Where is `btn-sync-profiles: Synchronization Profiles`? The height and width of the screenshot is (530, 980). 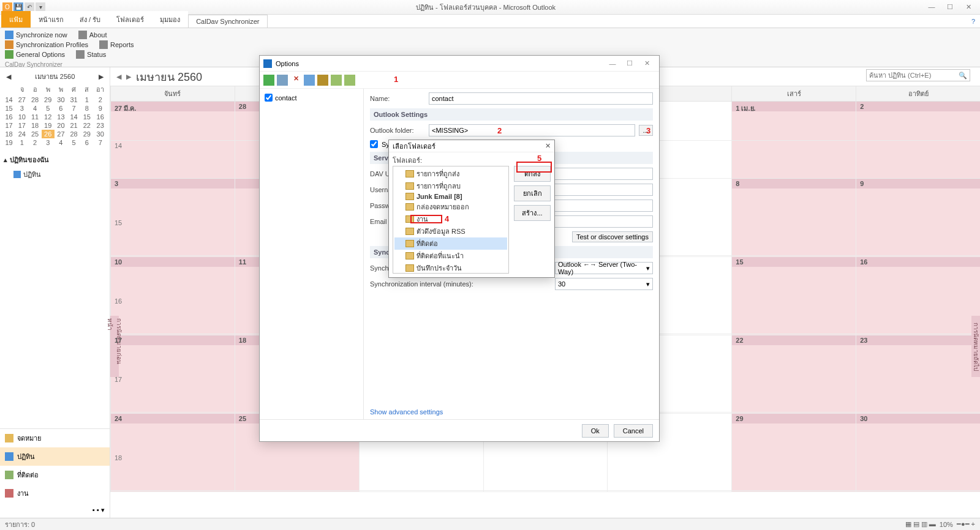
btn-sync-profiles: Synchronization Profiles is located at coordinates (47, 45).